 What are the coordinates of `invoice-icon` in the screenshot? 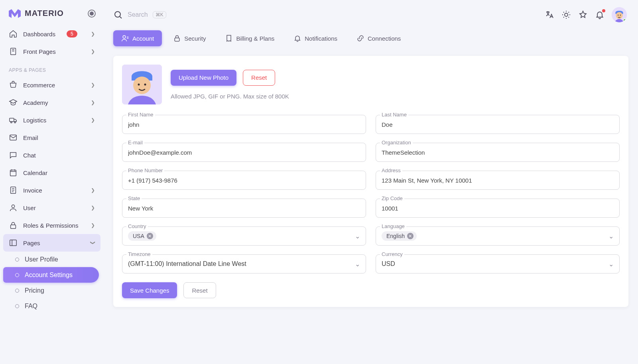 It's located at (13, 190).